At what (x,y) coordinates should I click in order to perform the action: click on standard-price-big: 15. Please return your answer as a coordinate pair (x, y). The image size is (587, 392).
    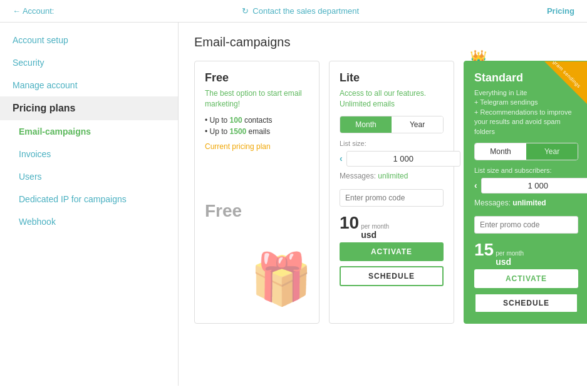
    Looking at the image, I should click on (484, 250).